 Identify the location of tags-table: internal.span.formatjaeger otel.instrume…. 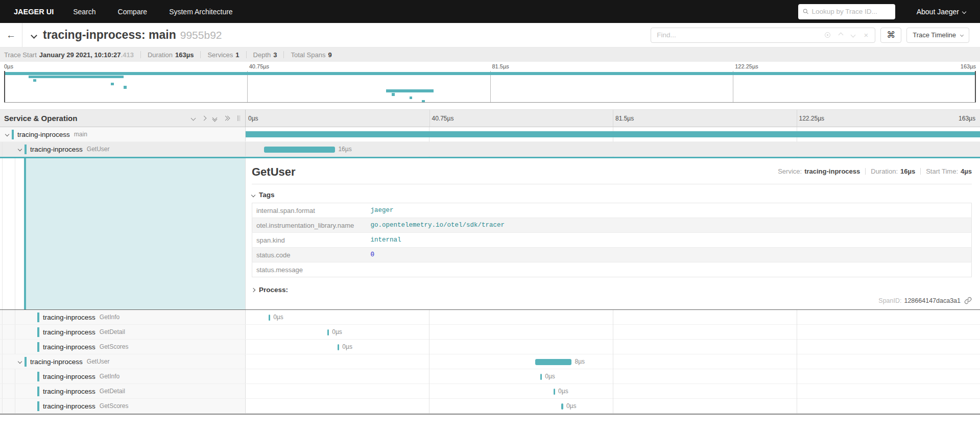
(612, 240).